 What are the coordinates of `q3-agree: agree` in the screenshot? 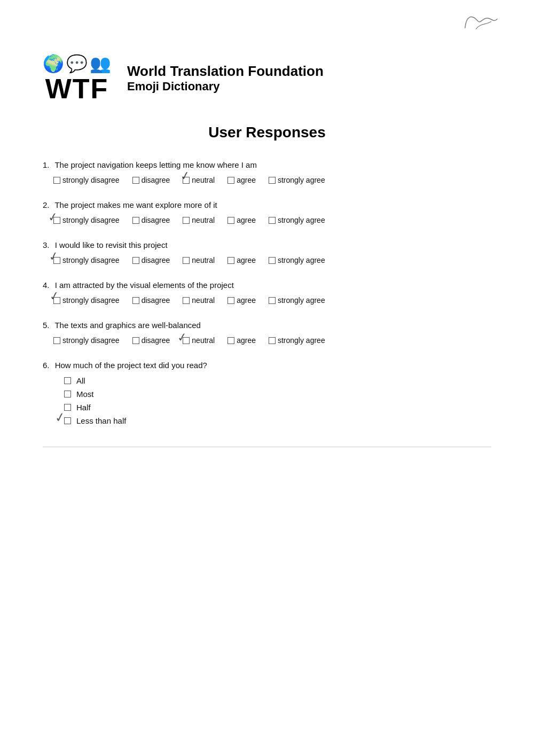 It's located at (241, 260).